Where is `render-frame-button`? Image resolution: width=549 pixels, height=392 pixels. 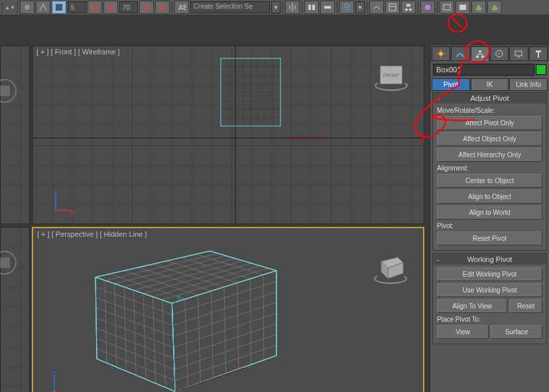
render-frame-button is located at coordinates (463, 7).